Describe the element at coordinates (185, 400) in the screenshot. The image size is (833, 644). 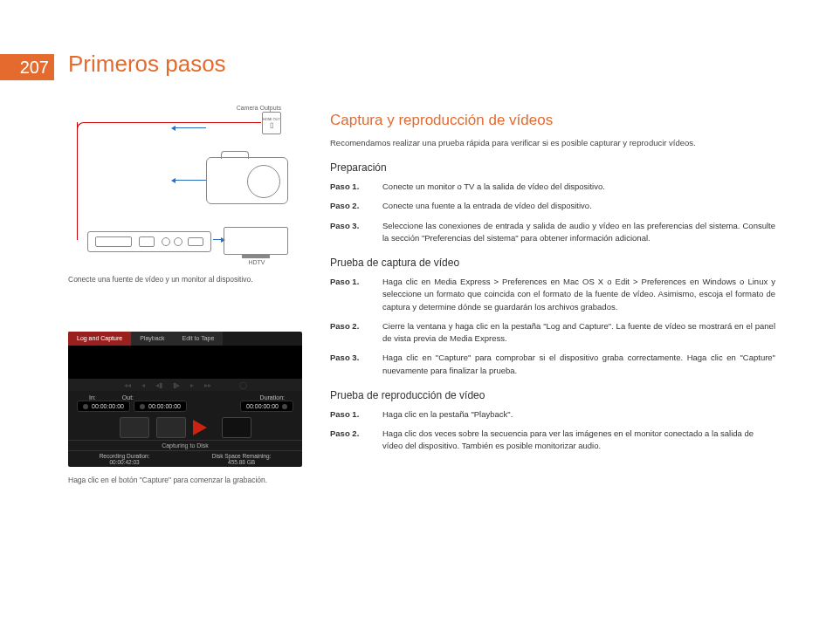
I see `media-express-screenshot: Log and Capture Playback Edit to Tape ◂◂…` at that location.